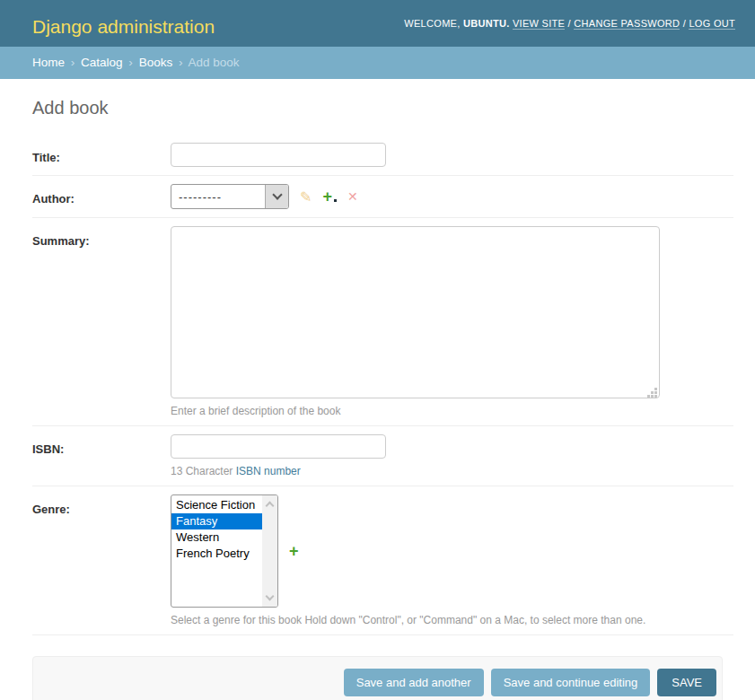 The image size is (755, 700). I want to click on save-and-add-another-button: Save and add another, so click(414, 682).